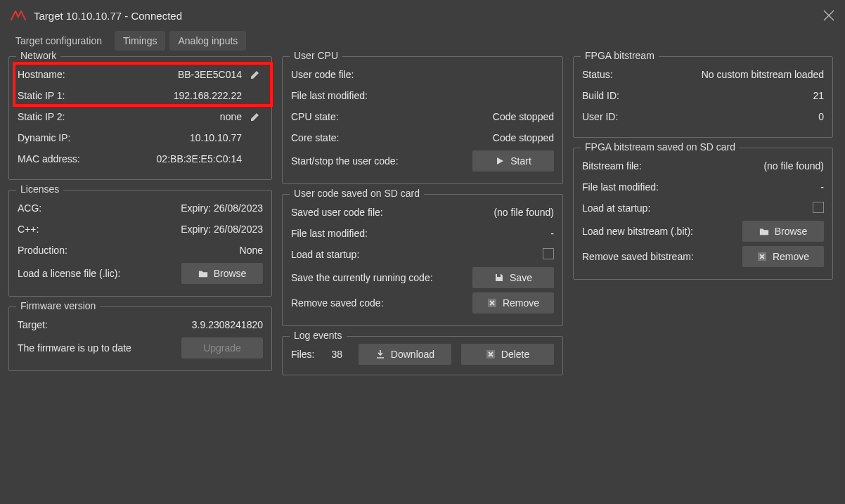 The height and width of the screenshot is (504, 845). Describe the element at coordinates (315, 117) in the screenshot. I see `cpu-state-label: CPU state:` at that location.